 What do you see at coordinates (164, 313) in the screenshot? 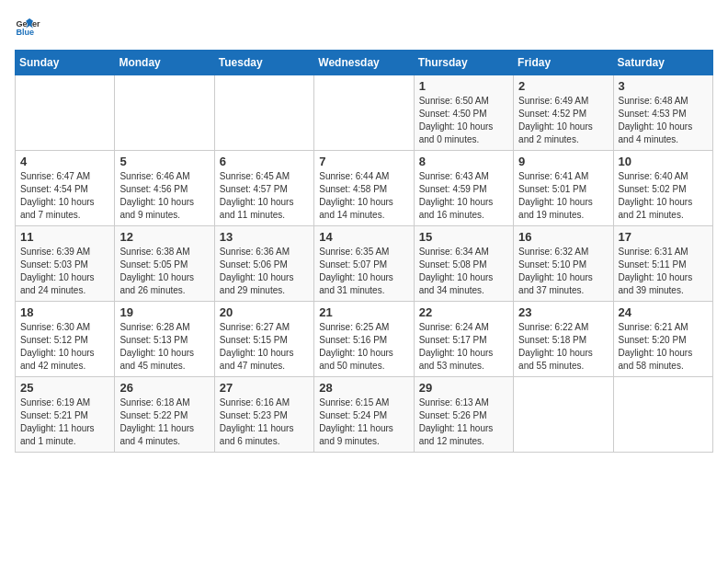
I see `day-number: 19` at bounding box center [164, 313].